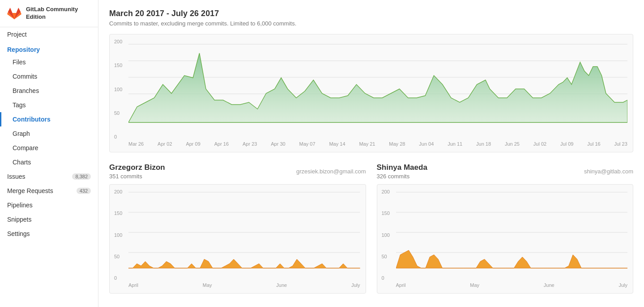 The width and height of the screenshot is (644, 307). I want to click on sidebar-item-settings: Settings, so click(49, 234).